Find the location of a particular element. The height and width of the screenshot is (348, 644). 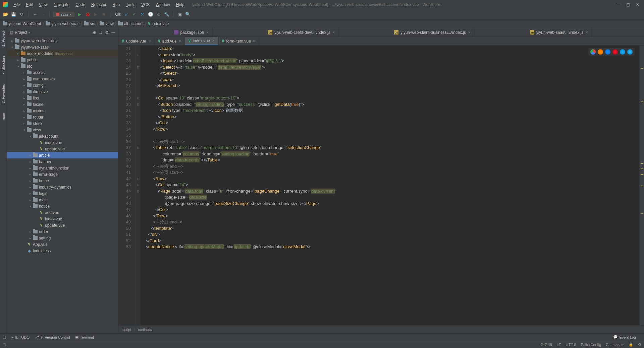

back-icon: ← is located at coordinates (35, 14).